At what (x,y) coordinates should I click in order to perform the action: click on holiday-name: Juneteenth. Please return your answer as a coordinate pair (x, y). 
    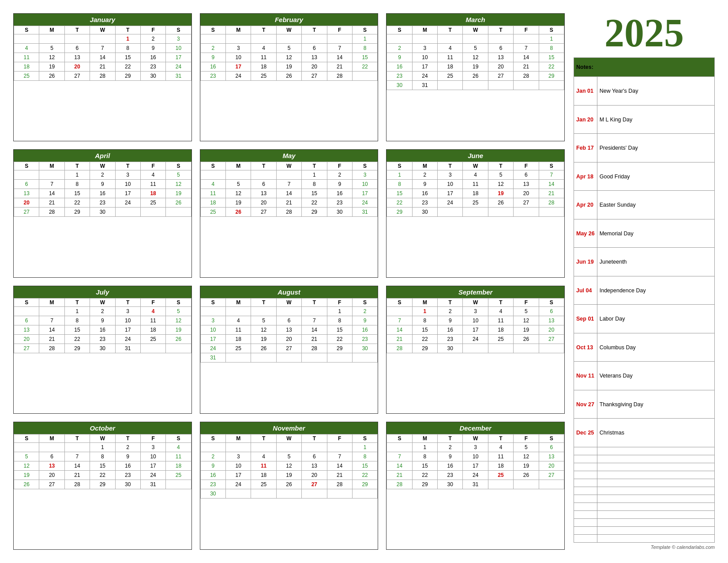
    Looking at the image, I should click on (656, 262).